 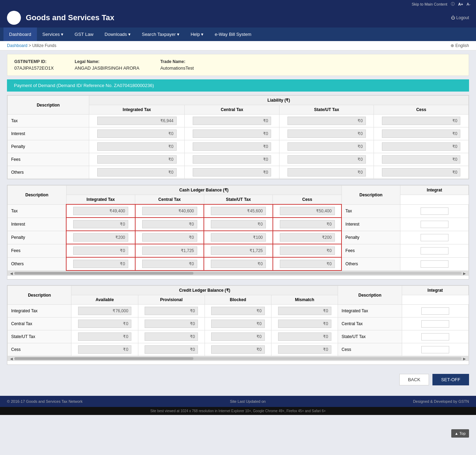 What do you see at coordinates (371, 211) in the screenshot?
I see `cash-right-desc-cell: Tax` at bounding box center [371, 211].